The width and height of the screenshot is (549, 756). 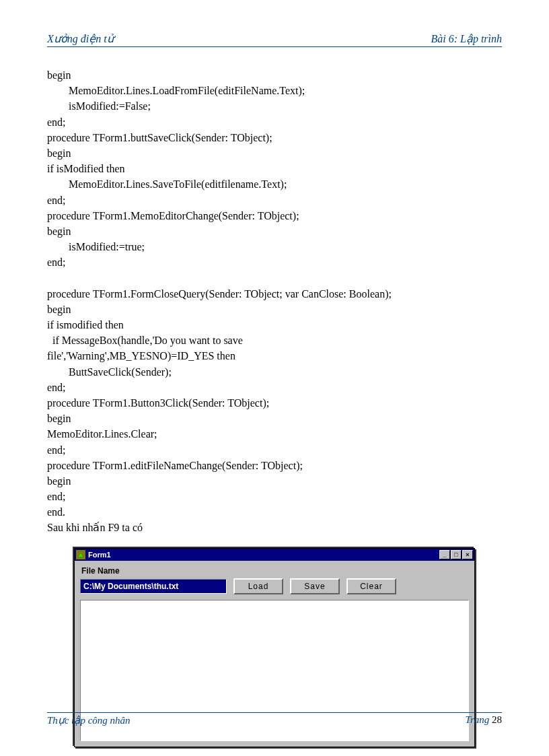 I want to click on page-label: Trang, so click(x=477, y=720).